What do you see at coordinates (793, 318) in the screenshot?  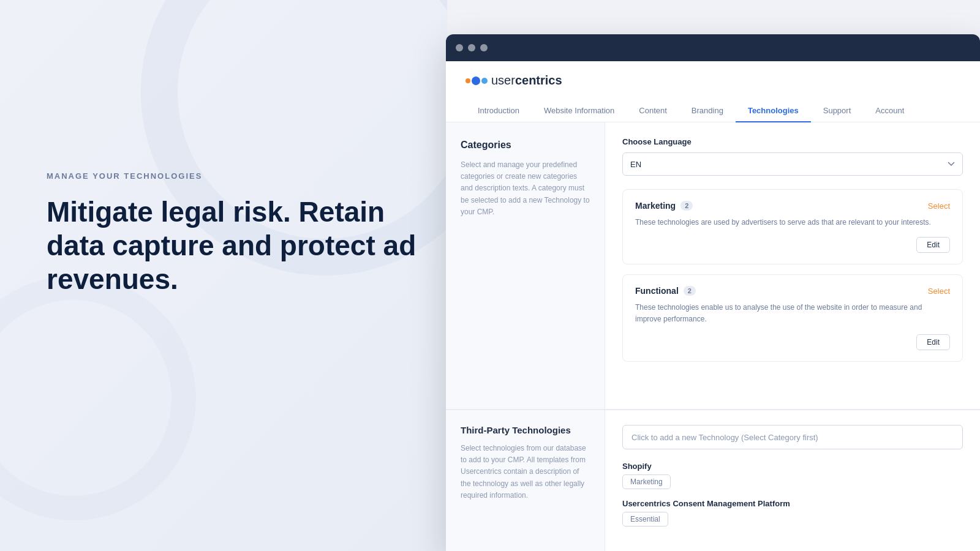 I see `category-card-functional: Functional 2 Select These technologies e…` at bounding box center [793, 318].